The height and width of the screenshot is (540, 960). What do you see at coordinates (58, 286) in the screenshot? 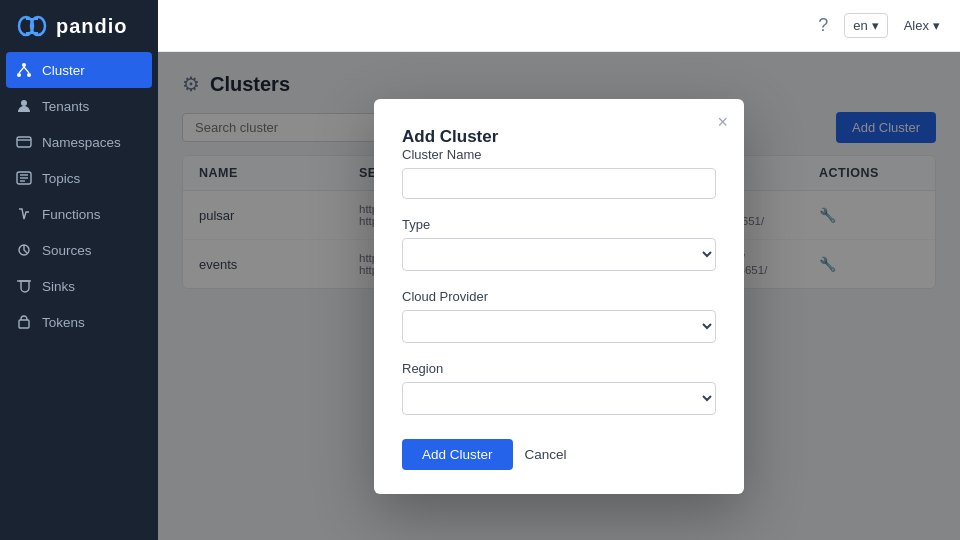
I see `sidebar-item-sinks-label: Sinks` at bounding box center [58, 286].